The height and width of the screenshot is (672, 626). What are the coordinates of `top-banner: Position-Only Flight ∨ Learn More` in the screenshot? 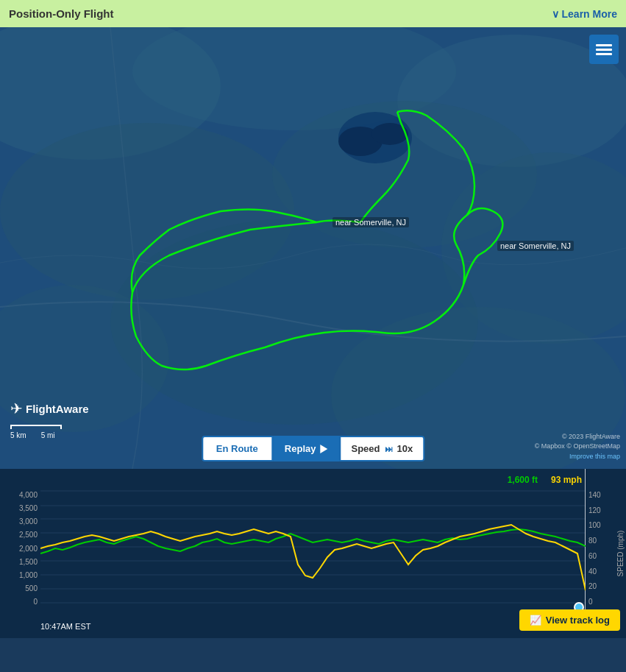 It's located at (313, 13).